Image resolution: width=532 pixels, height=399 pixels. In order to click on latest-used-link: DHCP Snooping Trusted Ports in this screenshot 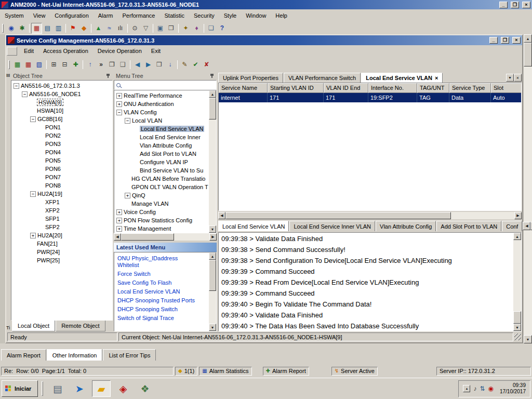, I will do `click(156, 300)`.